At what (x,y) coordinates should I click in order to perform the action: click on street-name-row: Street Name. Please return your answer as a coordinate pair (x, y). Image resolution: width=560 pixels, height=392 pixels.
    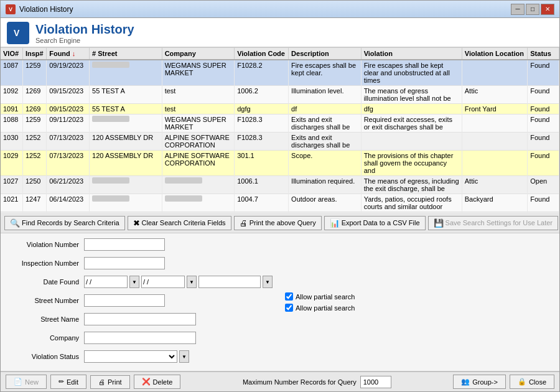
    Looking at the image, I should click on (139, 319).